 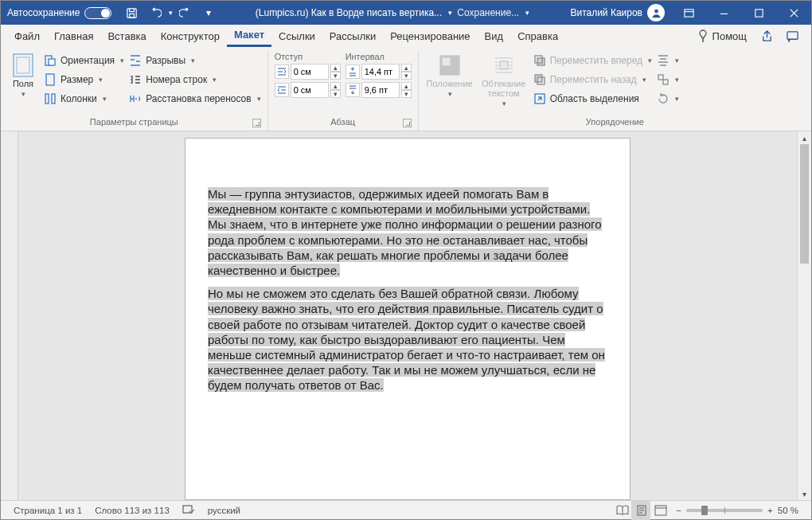 What do you see at coordinates (724, 510) in the screenshot?
I see `zoom-slider` at bounding box center [724, 510].